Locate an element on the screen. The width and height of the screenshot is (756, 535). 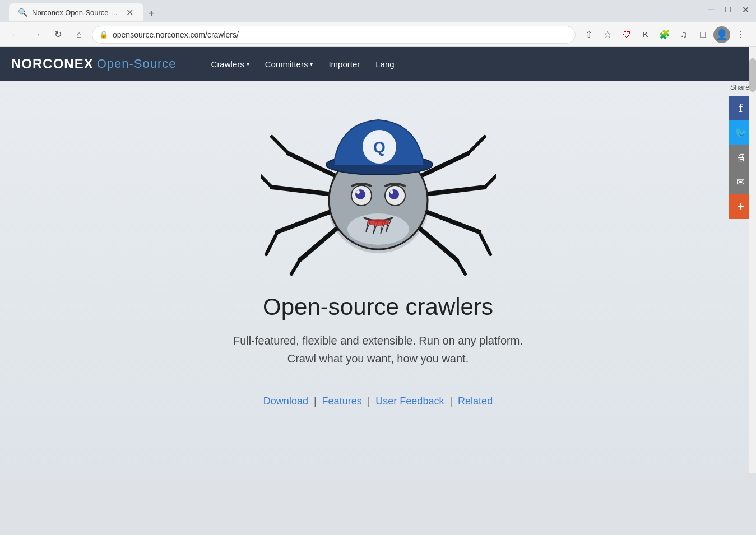
address-bar: 🔒 opensource.norconex.com/crawlers/ is located at coordinates (334, 35).